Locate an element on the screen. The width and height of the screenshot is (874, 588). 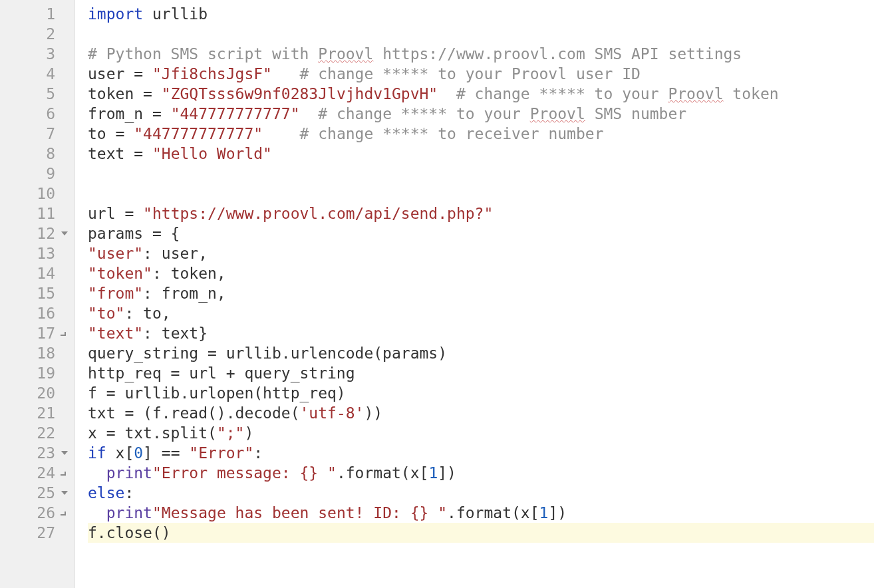
code-line: "to": to, is located at coordinates (481, 313).